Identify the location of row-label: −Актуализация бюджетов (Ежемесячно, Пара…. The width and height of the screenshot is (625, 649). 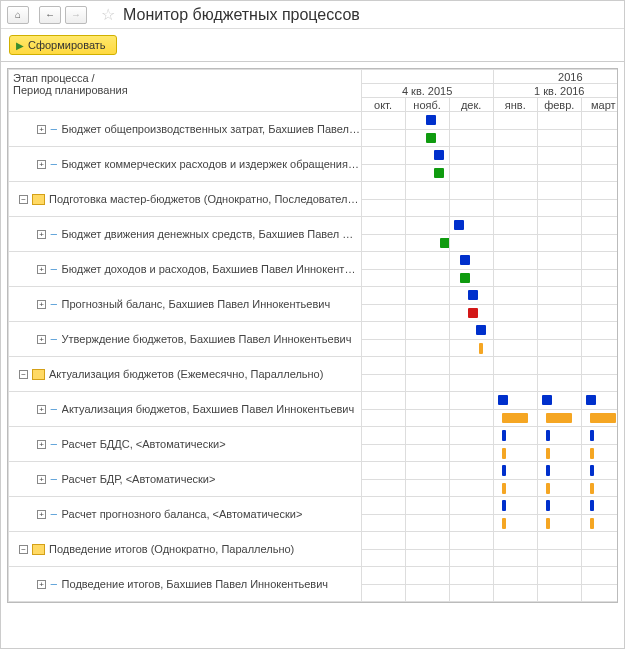
(186, 374).